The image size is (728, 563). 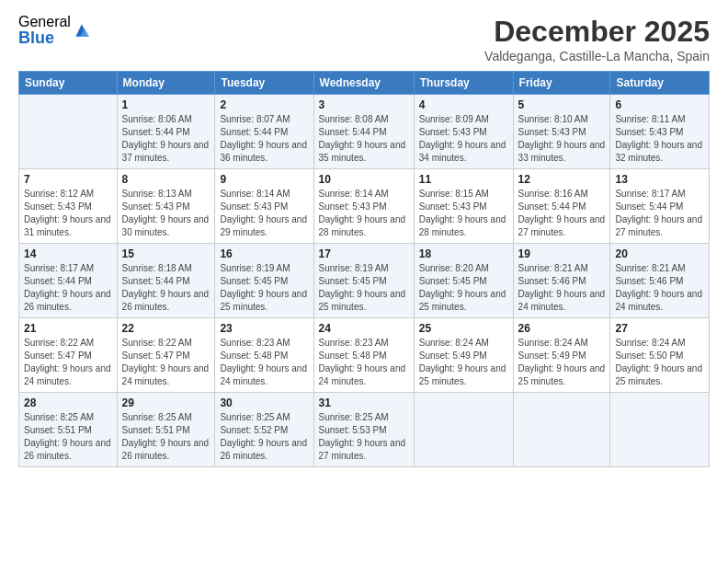 I want to click on day-info: Sunrise: 8:09 AMSunset: 5:43 PMDaylight:…, so click(x=463, y=139).